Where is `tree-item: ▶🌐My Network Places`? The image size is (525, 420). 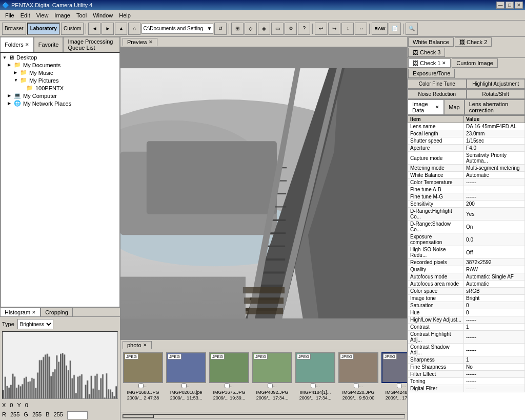 tree-item: ▶🌐My Network Places is located at coordinates (60, 104).